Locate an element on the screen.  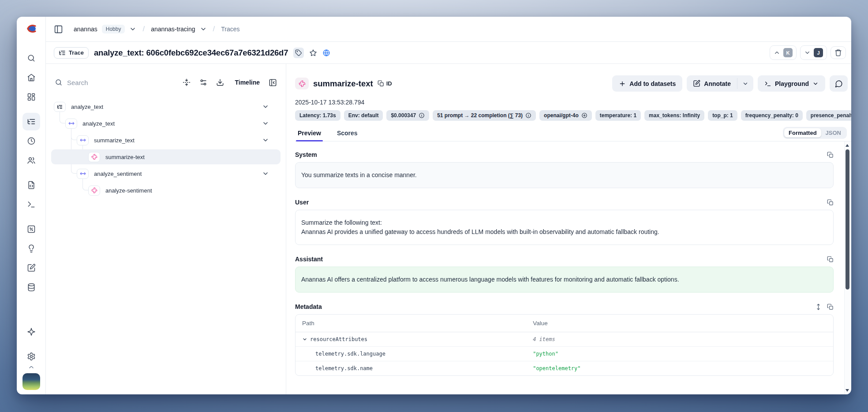
sidebar-item-playground is located at coordinates (31, 204).